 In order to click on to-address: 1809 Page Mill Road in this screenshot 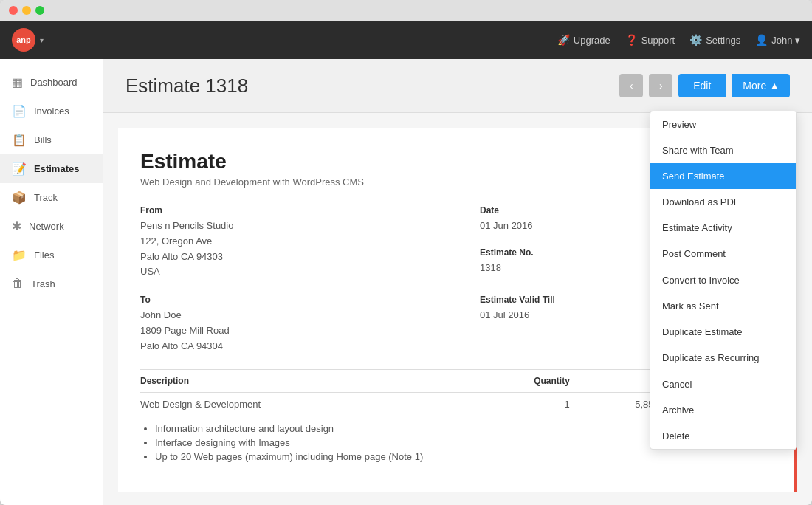, I will do `click(288, 331)`.